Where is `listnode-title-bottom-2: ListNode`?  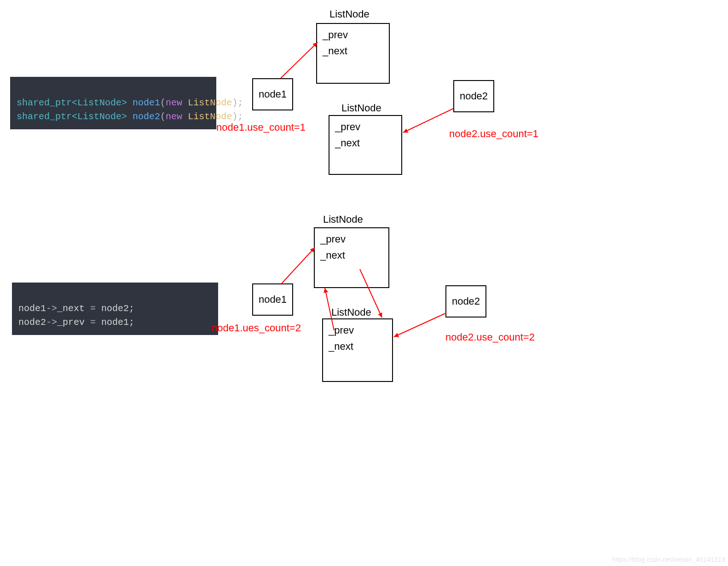
listnode-title-bottom-2: ListNode is located at coordinates (352, 312).